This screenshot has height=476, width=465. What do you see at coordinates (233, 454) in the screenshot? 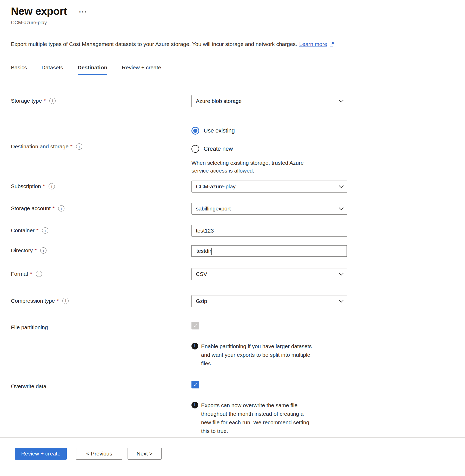
I see `footer-actions: Review + create < Previous Next >` at bounding box center [233, 454].